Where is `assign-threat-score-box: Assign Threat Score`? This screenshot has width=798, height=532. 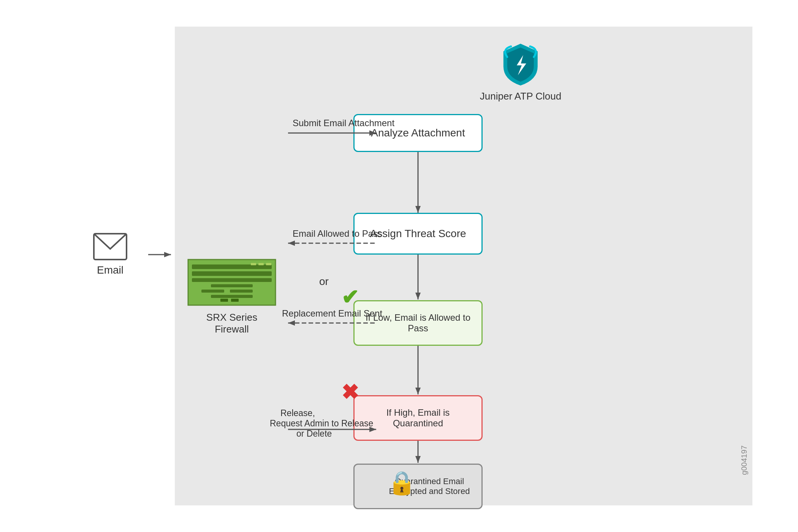 assign-threat-score-box: Assign Threat Score is located at coordinates (418, 234).